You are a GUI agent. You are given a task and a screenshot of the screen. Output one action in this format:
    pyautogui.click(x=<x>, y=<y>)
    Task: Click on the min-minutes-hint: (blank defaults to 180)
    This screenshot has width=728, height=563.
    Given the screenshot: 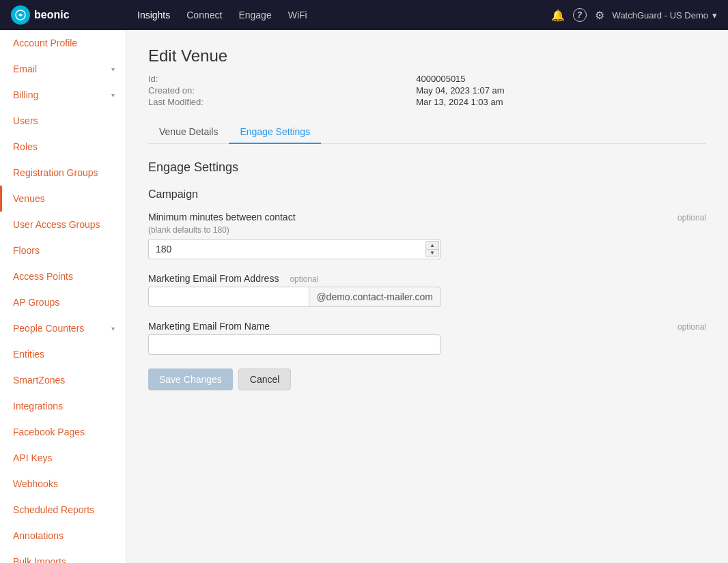 What is the action you would take?
    pyautogui.click(x=428, y=230)
    